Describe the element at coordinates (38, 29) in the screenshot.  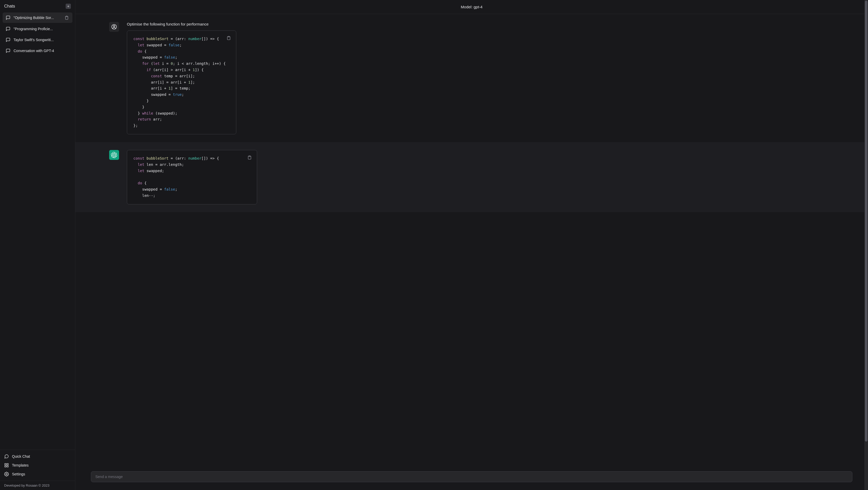
I see `chat-item: "Programming Proficie...` at that location.